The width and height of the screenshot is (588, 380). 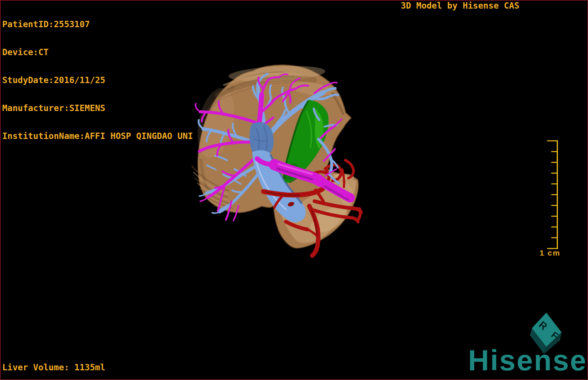 I want to click on study-date-line: StudyDate:2016/11/25, so click(x=98, y=80).